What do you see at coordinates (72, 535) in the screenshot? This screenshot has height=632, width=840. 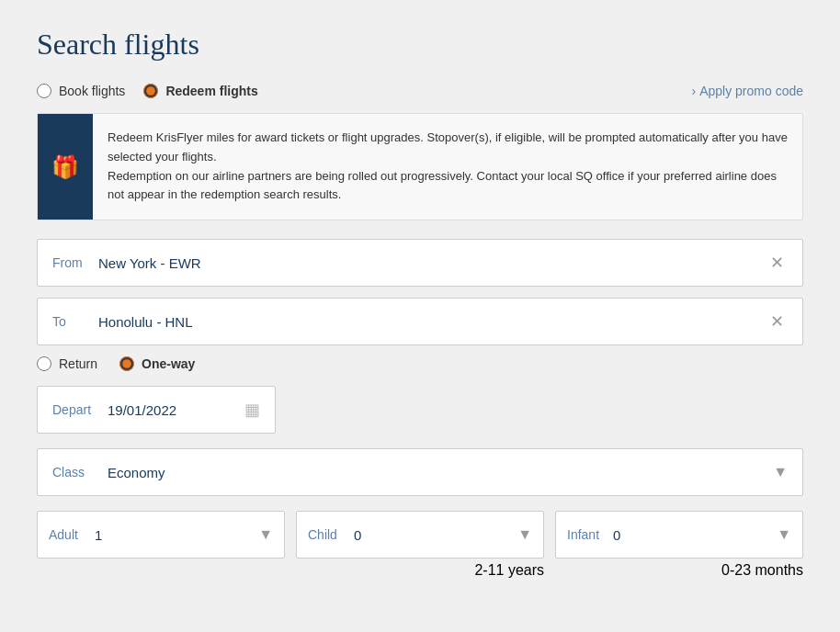 I see `adult-label: Adult` at bounding box center [72, 535].